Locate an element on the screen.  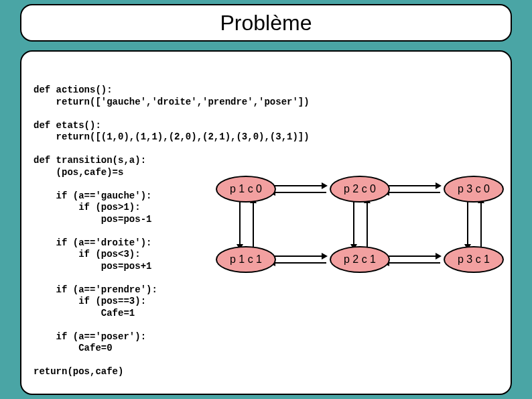
node-label: p 3 c 0 is located at coordinates (474, 189).